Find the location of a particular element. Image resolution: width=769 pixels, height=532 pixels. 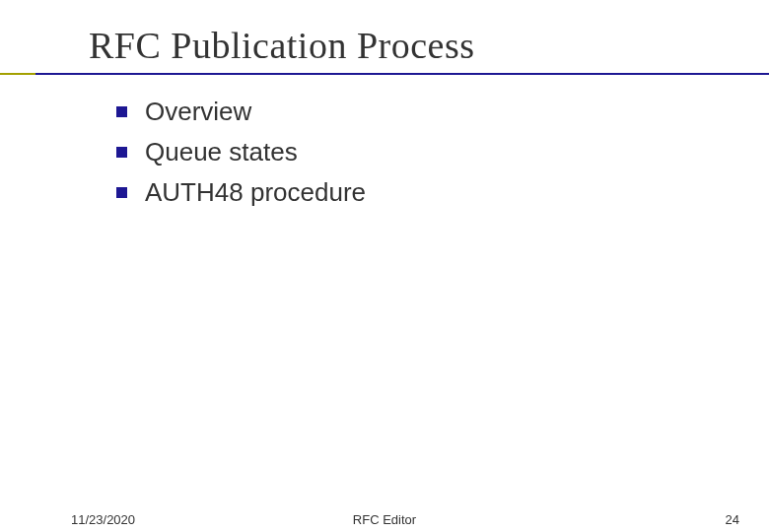

bullet-text: AUTH48 procedure is located at coordinates (255, 193).